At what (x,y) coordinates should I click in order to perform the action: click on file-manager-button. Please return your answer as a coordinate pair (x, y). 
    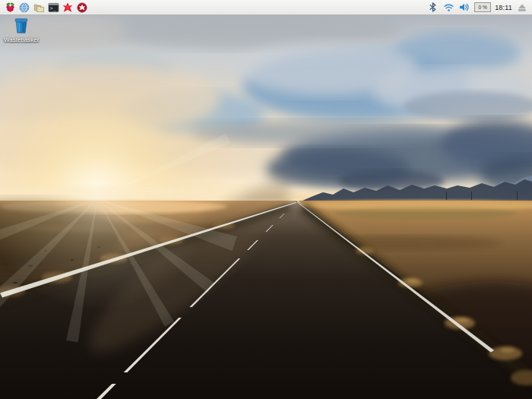
    Looking at the image, I should click on (39, 8).